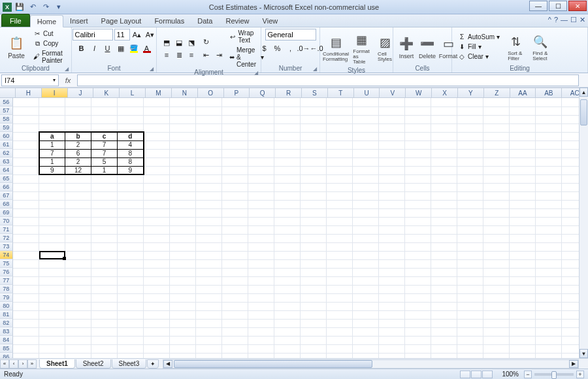  I want to click on col-header-Y: Y, so click(471, 93).